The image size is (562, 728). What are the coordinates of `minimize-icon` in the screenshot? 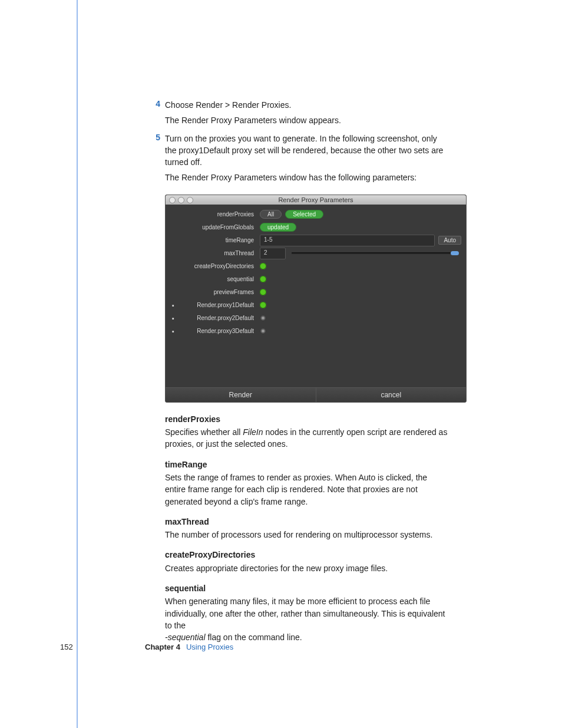 It's located at (181, 200).